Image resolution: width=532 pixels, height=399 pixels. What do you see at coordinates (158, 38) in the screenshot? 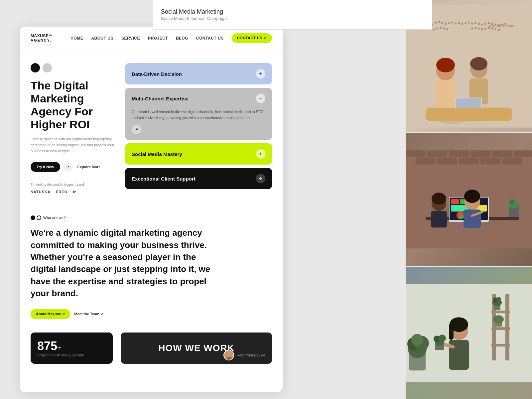
I see `nav-project: PROJECT` at bounding box center [158, 38].